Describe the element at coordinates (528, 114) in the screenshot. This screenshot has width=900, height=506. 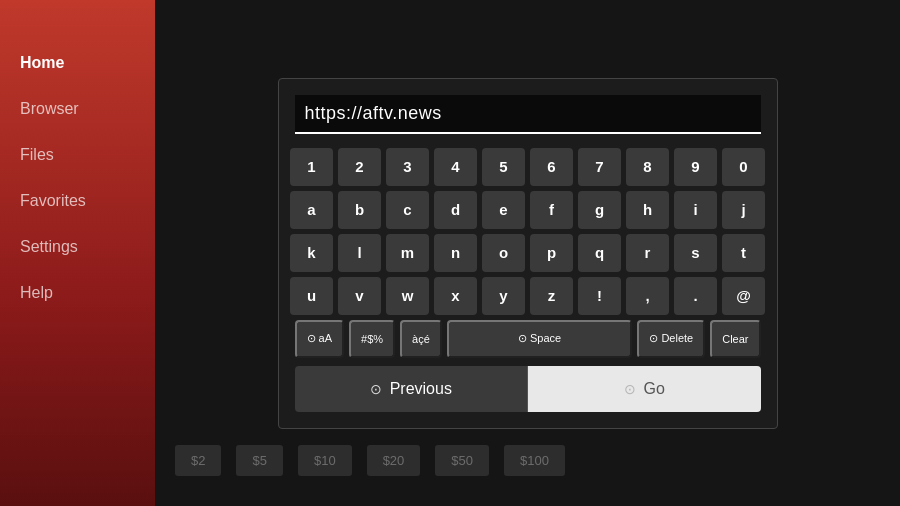
I see `url-input` at that location.